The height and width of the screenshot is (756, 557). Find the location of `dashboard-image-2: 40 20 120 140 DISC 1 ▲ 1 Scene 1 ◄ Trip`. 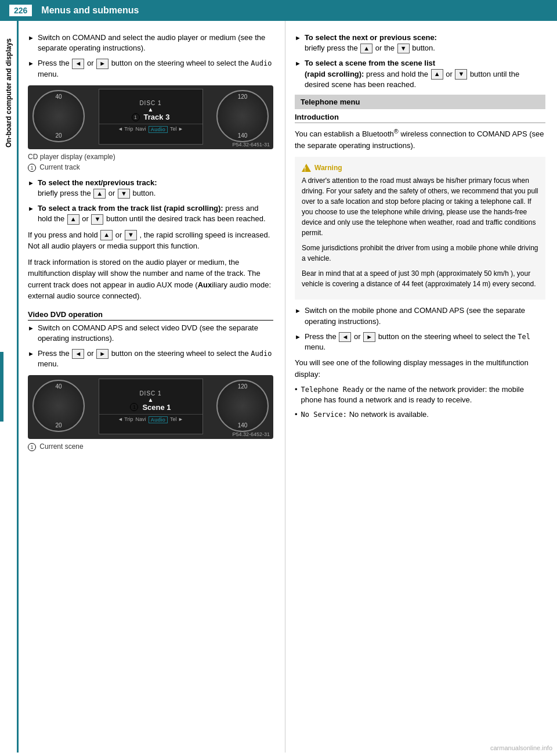

dashboard-image-2: 40 20 120 140 DISC 1 ▲ 1 Scene 1 ◄ Trip is located at coordinates (151, 407).